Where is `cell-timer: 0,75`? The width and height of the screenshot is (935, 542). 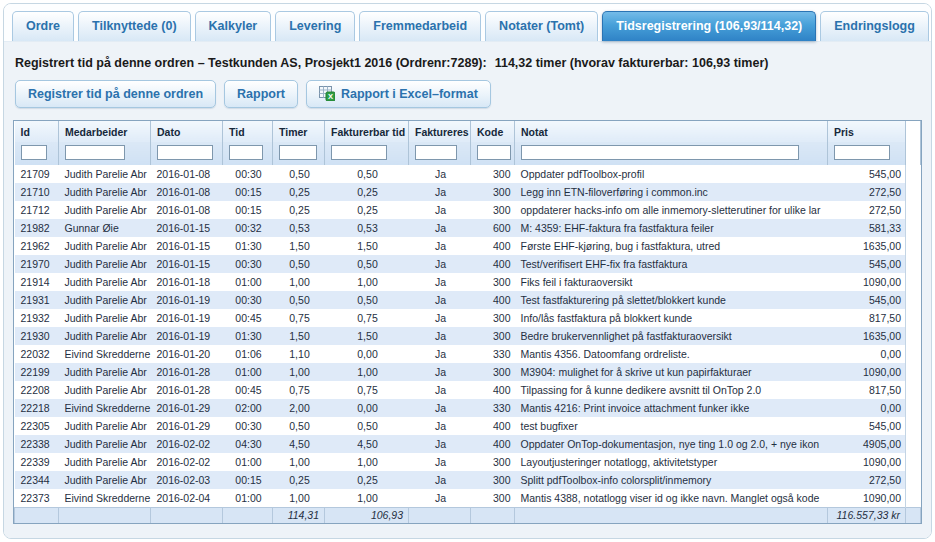 cell-timer: 0,75 is located at coordinates (299, 318).